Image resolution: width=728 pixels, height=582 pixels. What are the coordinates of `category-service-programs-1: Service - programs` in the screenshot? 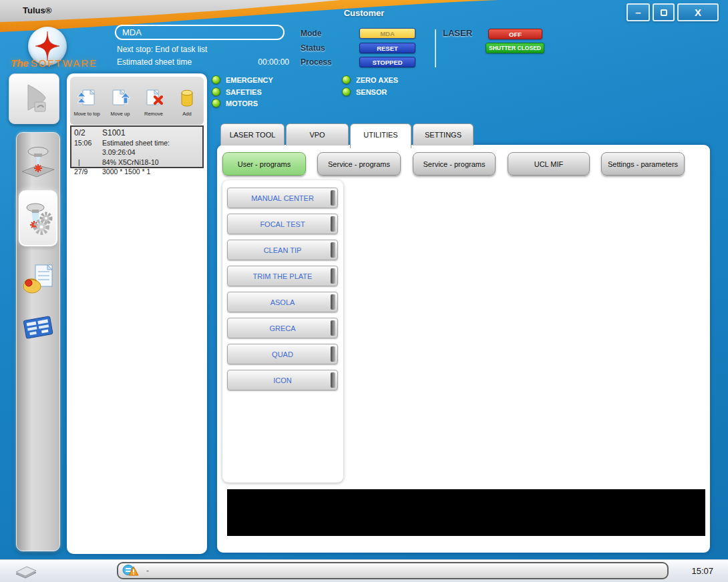 It's located at (359, 164).